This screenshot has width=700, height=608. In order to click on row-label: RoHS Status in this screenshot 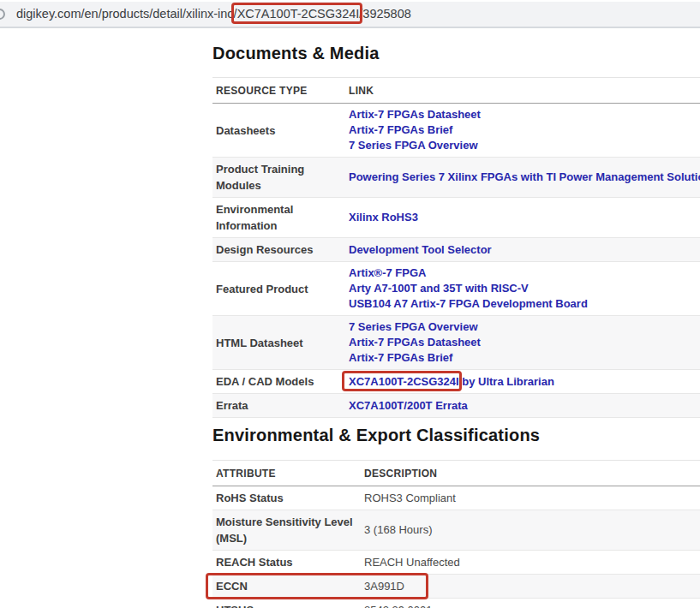, I will do `click(250, 498)`.